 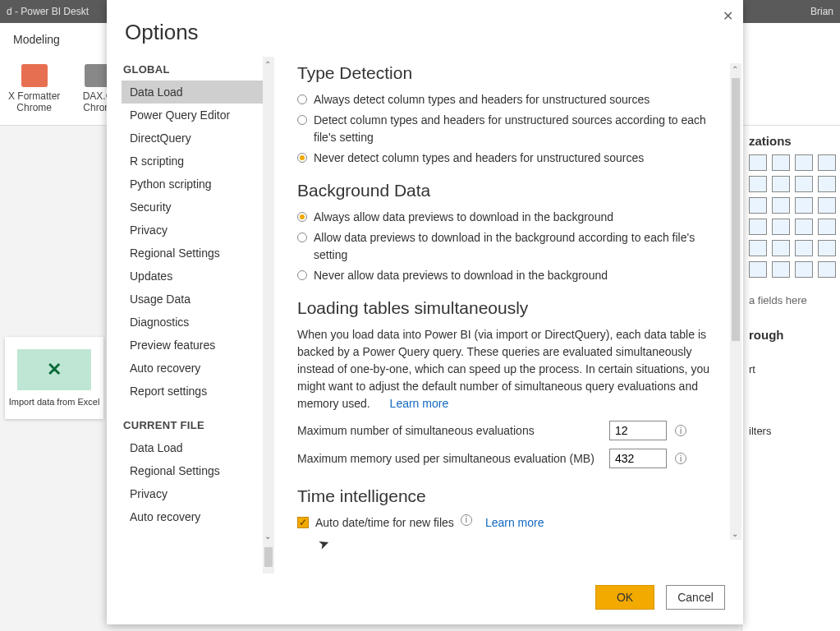 What do you see at coordinates (197, 471) in the screenshot?
I see `nav-current-regional: Regional Settings` at bounding box center [197, 471].